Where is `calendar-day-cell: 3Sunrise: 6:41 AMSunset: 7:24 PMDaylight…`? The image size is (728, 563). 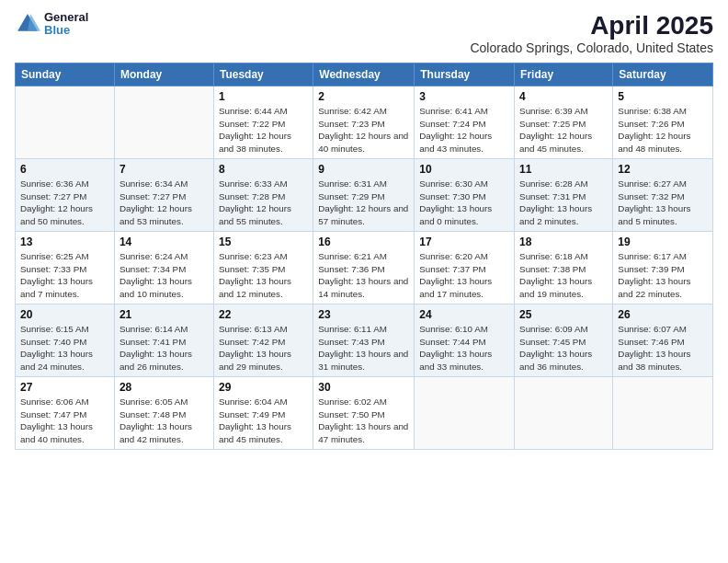 calendar-day-cell: 3Sunrise: 6:41 AMSunset: 7:24 PMDaylight… is located at coordinates (465, 123).